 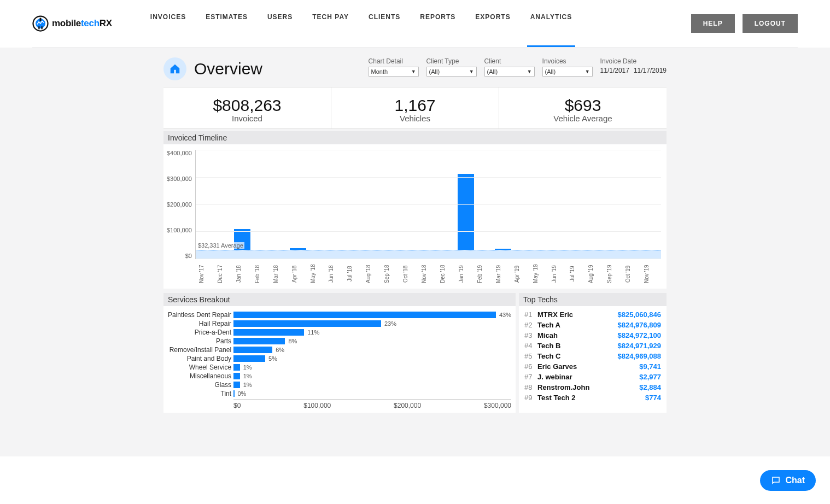 I want to click on top-tech-row: #3Micah$824,972,100, so click(x=593, y=336).